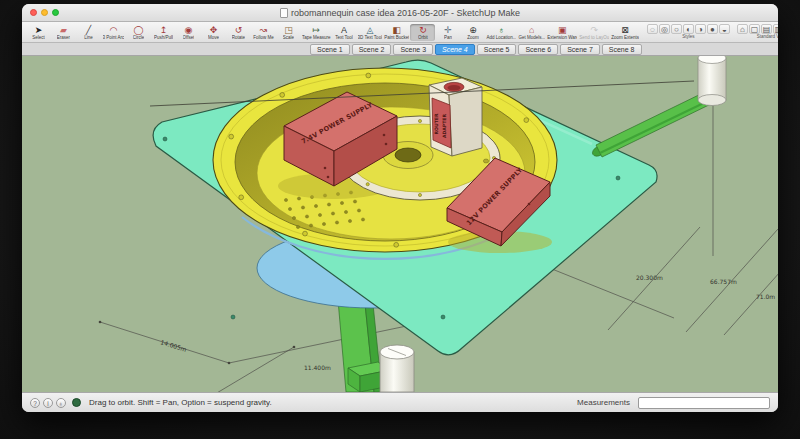 Image resolution: width=800 pixels, height=439 pixels. What do you see at coordinates (664, 29) in the screenshot?
I see `style-back-edges-icon: ◎` at bounding box center [664, 29].